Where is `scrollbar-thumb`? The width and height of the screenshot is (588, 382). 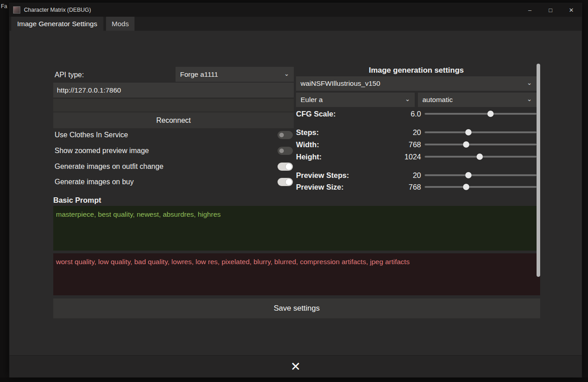
scrollbar-thumb is located at coordinates (538, 170).